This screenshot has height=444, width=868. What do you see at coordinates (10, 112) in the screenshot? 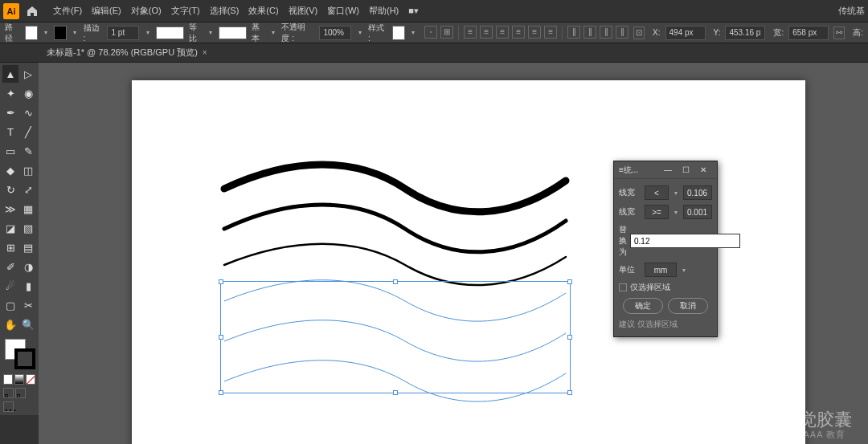
I see `pen-tool: ✒` at bounding box center [10, 112].